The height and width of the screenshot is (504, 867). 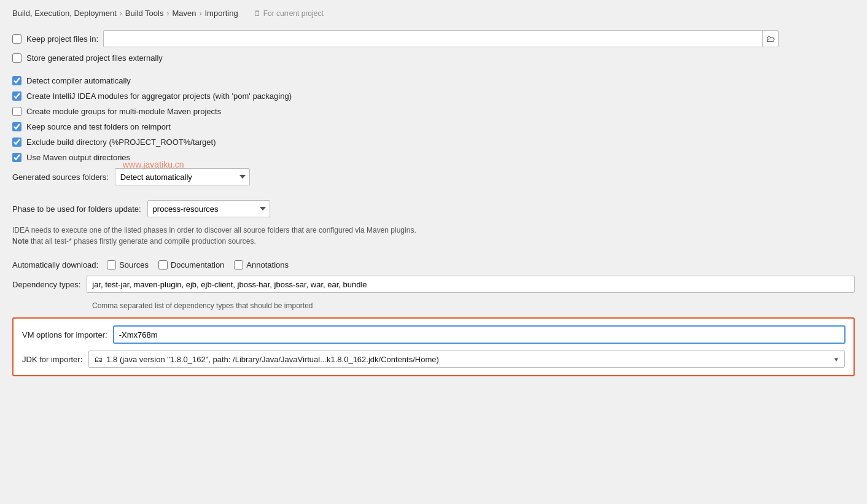 I want to click on sources-label: Sources, so click(x=134, y=265).